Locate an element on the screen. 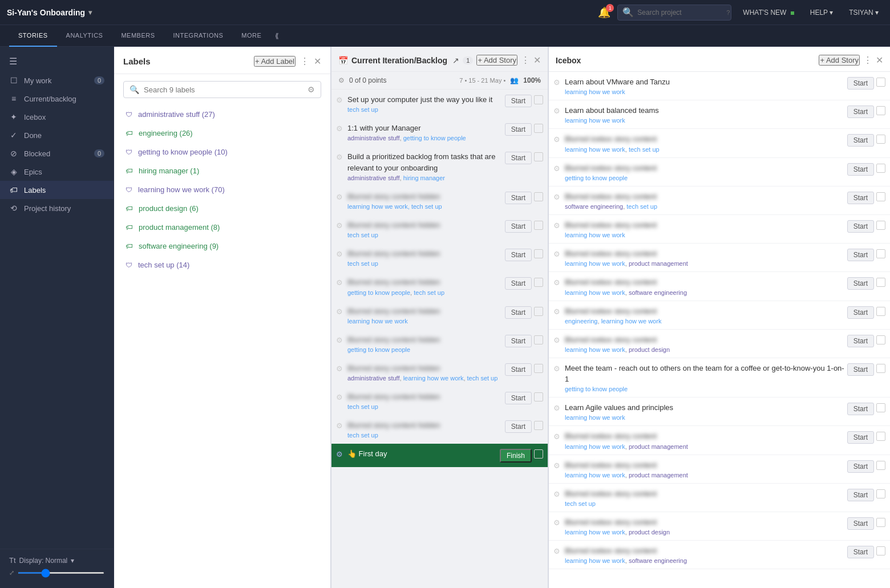 This screenshot has height=588, width=890. label-item: 🛡tech set up (14) is located at coordinates (222, 265).